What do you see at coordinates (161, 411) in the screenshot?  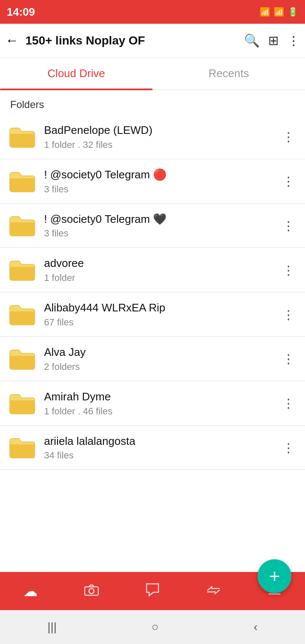 I see `folder-meta: 1 folder . 46 files` at bounding box center [161, 411].